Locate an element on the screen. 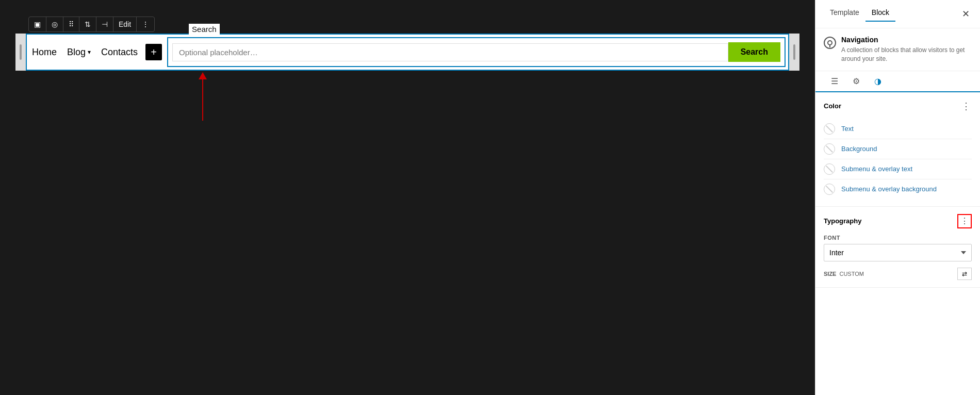 Image resolution: width=980 pixels, height=395 pixels. color-option-submenu-text: Submenu & overlay text is located at coordinates (897, 169).